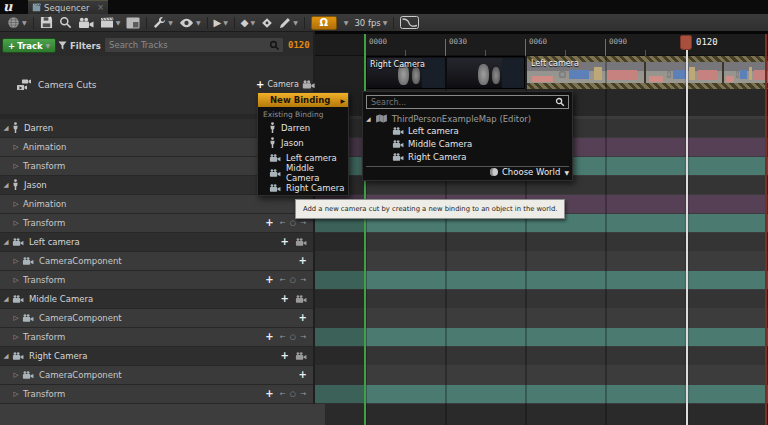 The image size is (768, 425). Describe the element at coordinates (86, 23) in the screenshot. I see `create-camera-button` at that location.